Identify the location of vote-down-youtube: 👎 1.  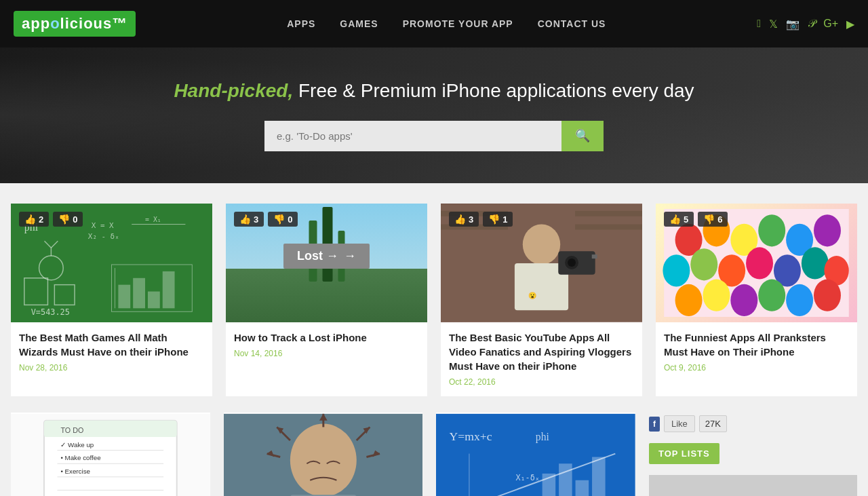
(498, 219).